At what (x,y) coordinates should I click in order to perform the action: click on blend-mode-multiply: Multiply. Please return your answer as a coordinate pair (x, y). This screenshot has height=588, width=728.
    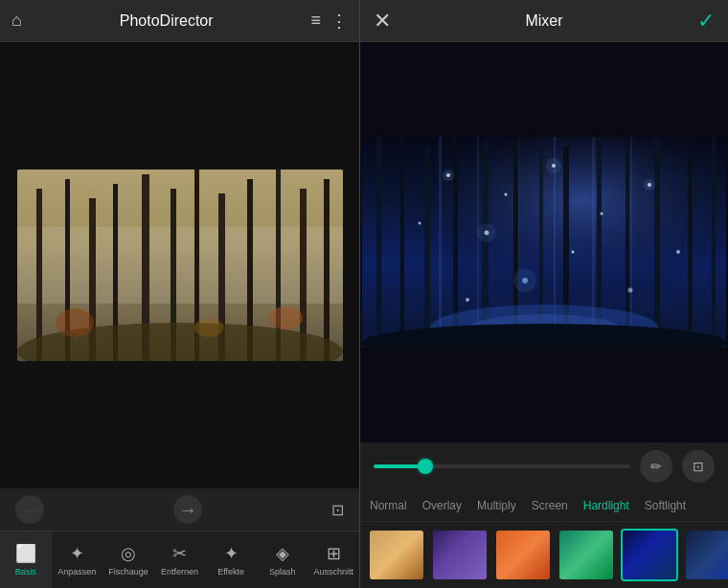
    Looking at the image, I should click on (496, 506).